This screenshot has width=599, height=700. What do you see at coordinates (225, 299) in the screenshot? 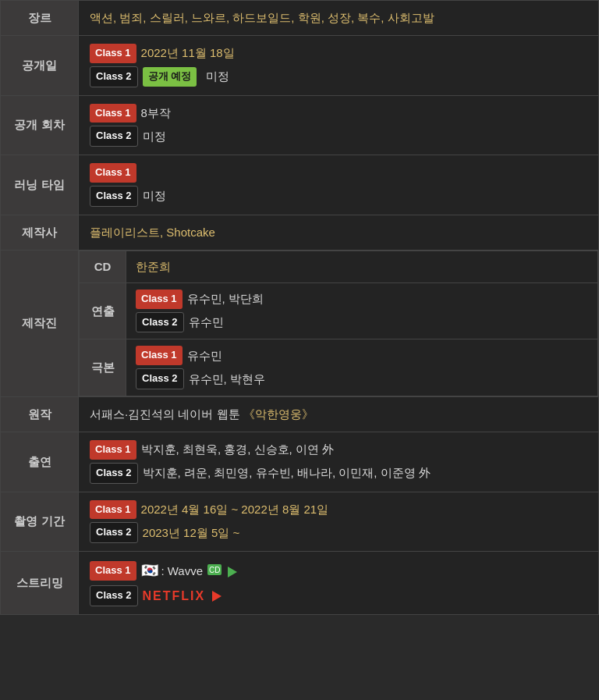
I see `yeonyul-class1-text: 유수민, 박단희` at bounding box center [225, 299].